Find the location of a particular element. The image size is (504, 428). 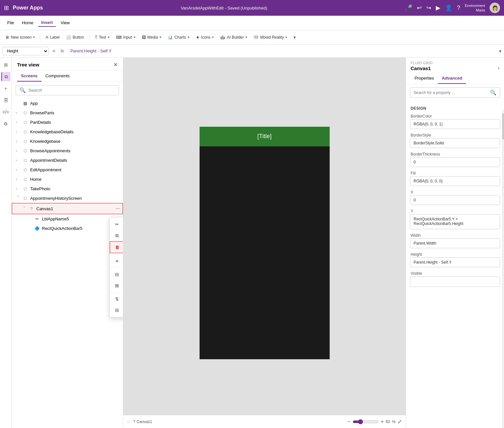

tab-components: Components is located at coordinates (58, 76).